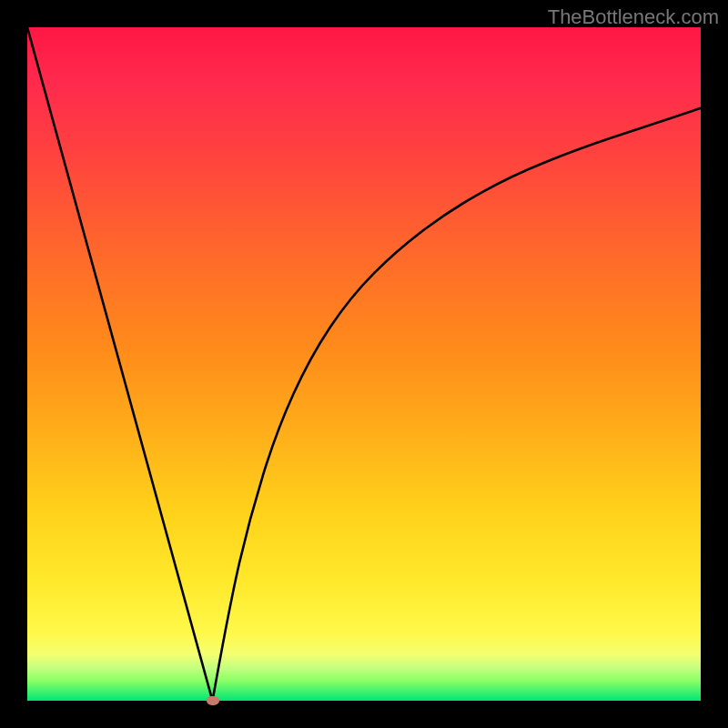 This screenshot has height=728, width=728. Describe the element at coordinates (213, 701) in the screenshot. I see `bottleneck-marker` at that location.